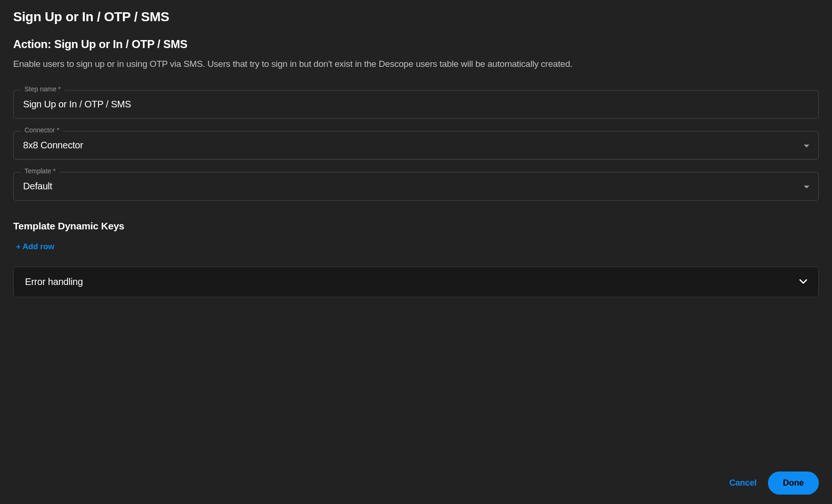  What do you see at coordinates (42, 130) in the screenshot?
I see `connector-label: Connector *` at bounding box center [42, 130].